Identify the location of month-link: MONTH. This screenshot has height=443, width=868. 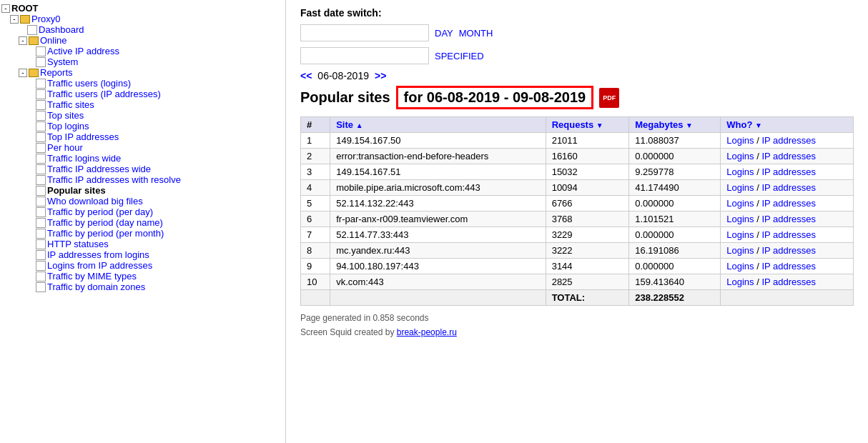
(476, 33).